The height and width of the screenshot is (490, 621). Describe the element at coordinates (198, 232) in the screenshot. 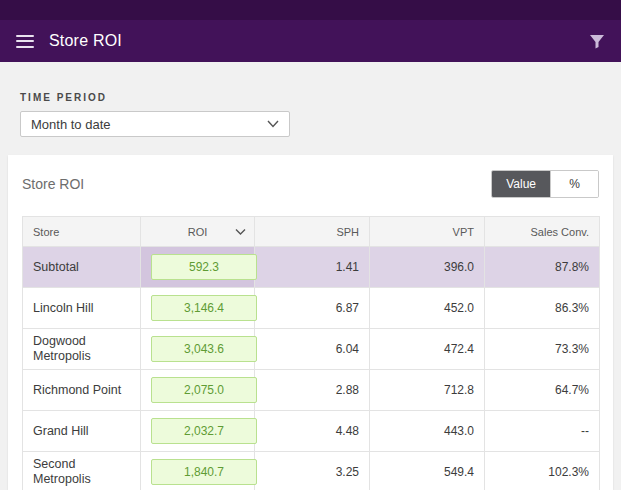

I see `column-header-roi-label: ROI` at that location.